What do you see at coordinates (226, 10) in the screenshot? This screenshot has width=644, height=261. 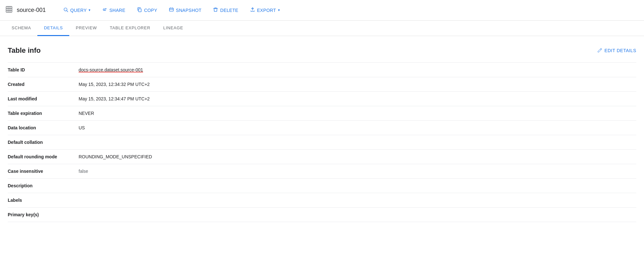 I see `delete-button: DELETE` at bounding box center [226, 10].